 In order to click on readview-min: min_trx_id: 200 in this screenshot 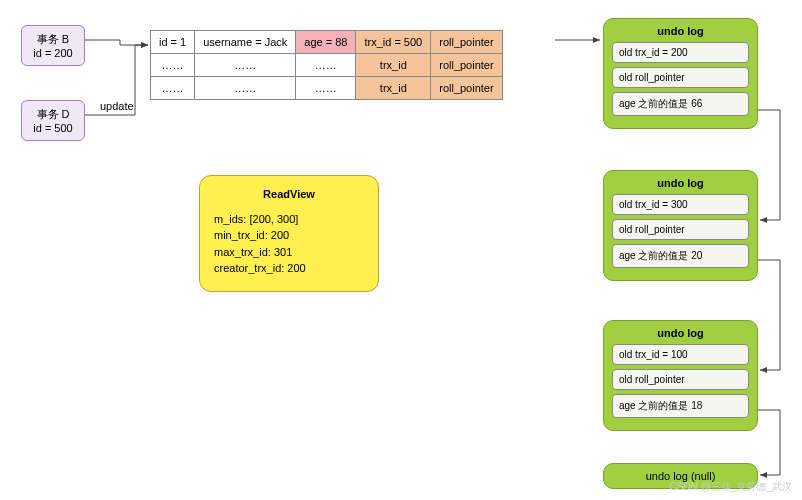, I will do `click(289, 236)`.